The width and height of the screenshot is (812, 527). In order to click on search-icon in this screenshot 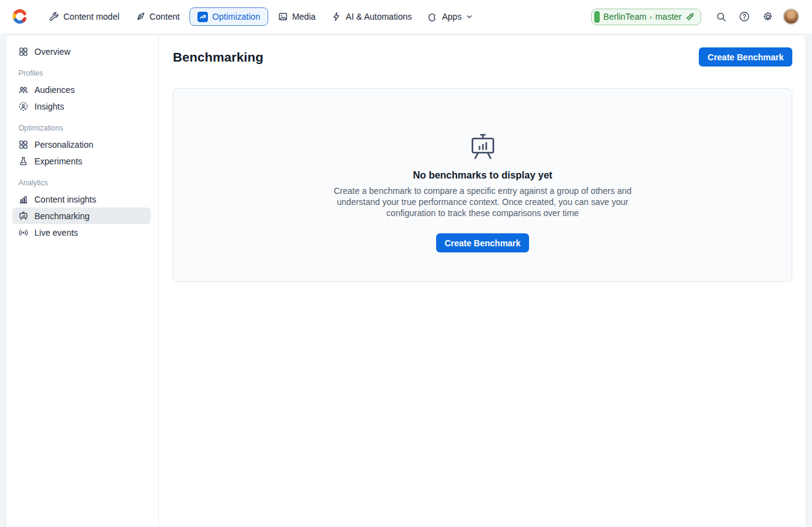, I will do `click(721, 17)`.